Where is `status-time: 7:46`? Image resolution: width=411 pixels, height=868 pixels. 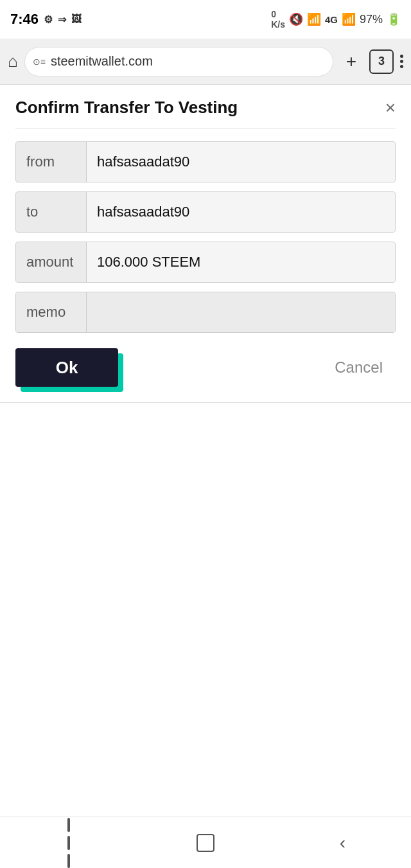 status-time: 7:46 is located at coordinates (24, 19).